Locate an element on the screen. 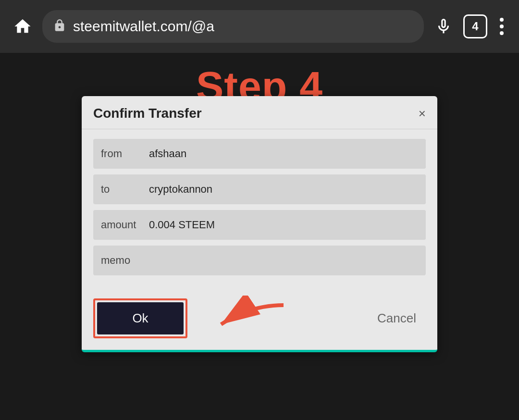 The image size is (519, 420). label-amount: amount is located at coordinates (117, 225).